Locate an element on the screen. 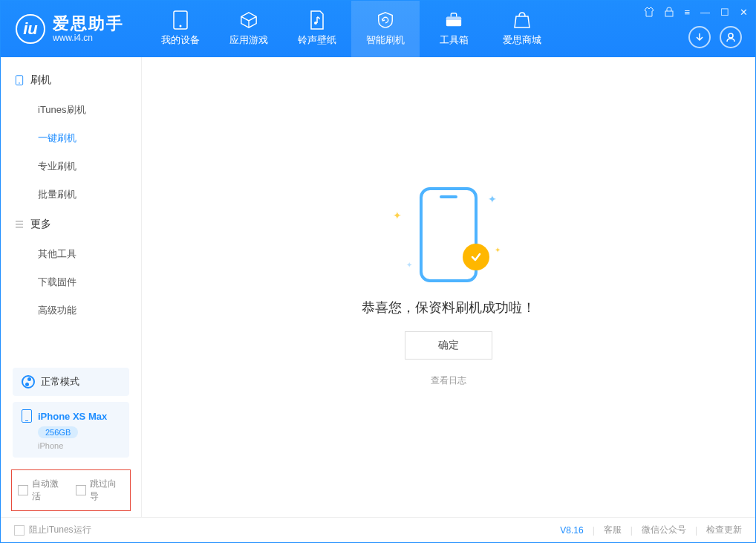 The height and width of the screenshot is (543, 756). close-icon: ✕ is located at coordinates (744, 13).